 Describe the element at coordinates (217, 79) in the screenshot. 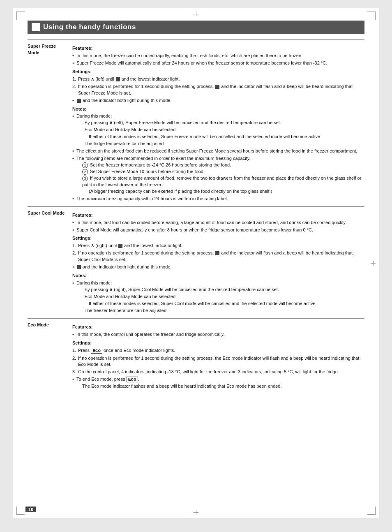

I see `list-item: 1.Press ∧ (left) until and the lowest in…` at that location.